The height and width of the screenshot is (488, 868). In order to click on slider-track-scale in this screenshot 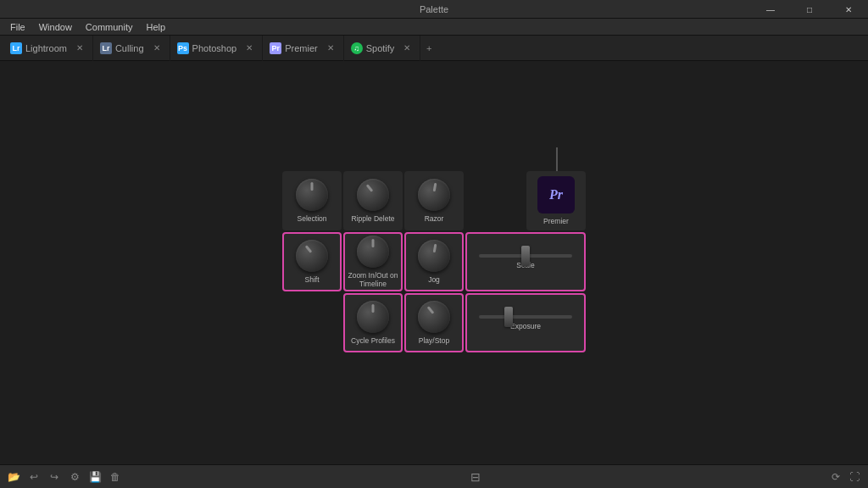, I will do `click(526, 256)`.